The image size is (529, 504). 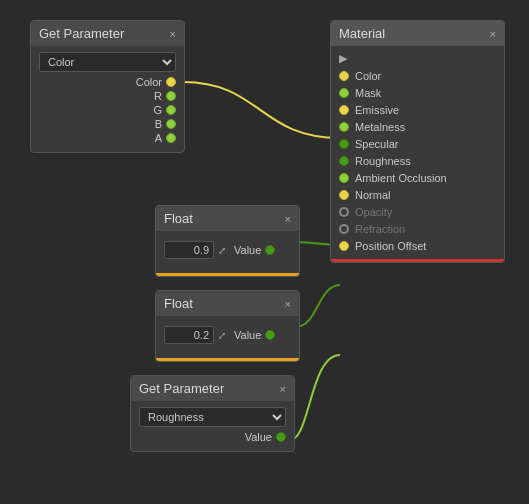 What do you see at coordinates (248, 250) in the screenshot?
I see `port-label-float-1-value: Value` at bounding box center [248, 250].